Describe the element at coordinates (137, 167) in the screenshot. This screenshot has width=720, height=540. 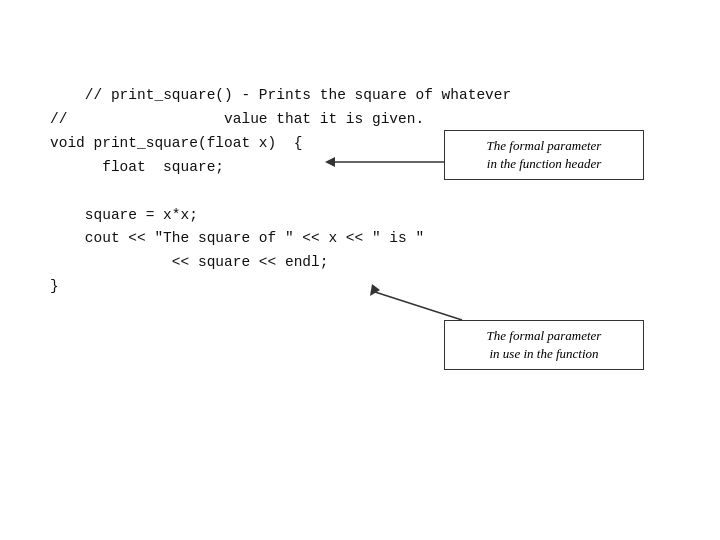
I see `code-line-4: float square;` at that location.